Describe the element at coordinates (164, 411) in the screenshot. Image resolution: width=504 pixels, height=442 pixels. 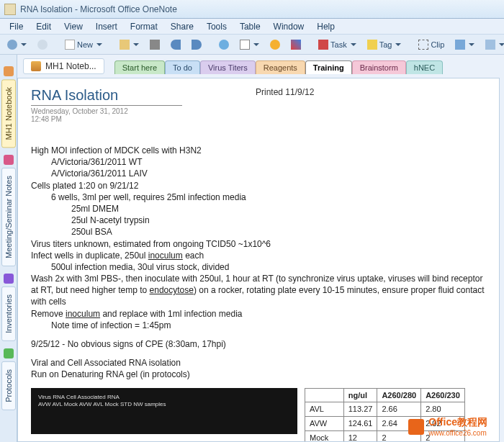
I see `gel-image: Virus RNA Cell Associated RNA AVW AVL Mo…` at that location.